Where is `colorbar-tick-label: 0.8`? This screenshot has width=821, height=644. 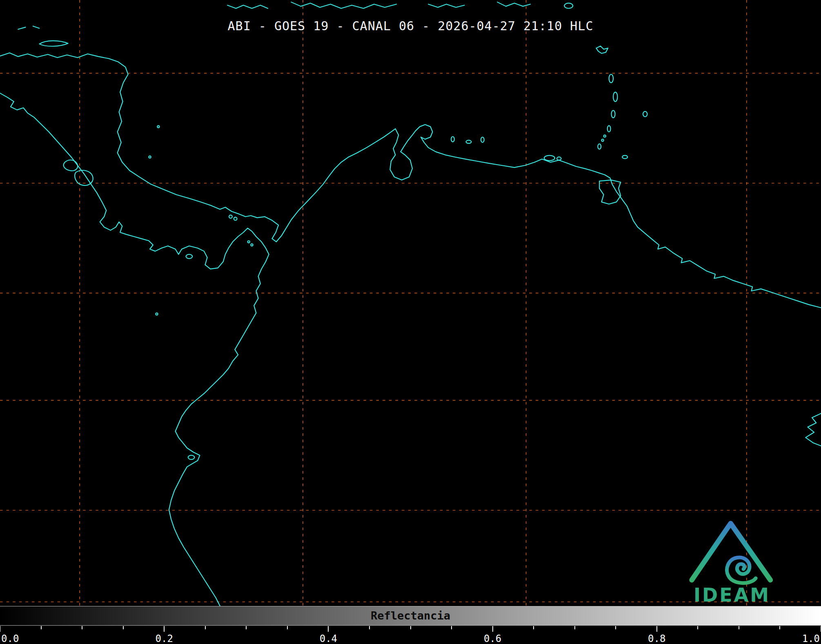
colorbar-tick-label: 0.8 is located at coordinates (656, 639).